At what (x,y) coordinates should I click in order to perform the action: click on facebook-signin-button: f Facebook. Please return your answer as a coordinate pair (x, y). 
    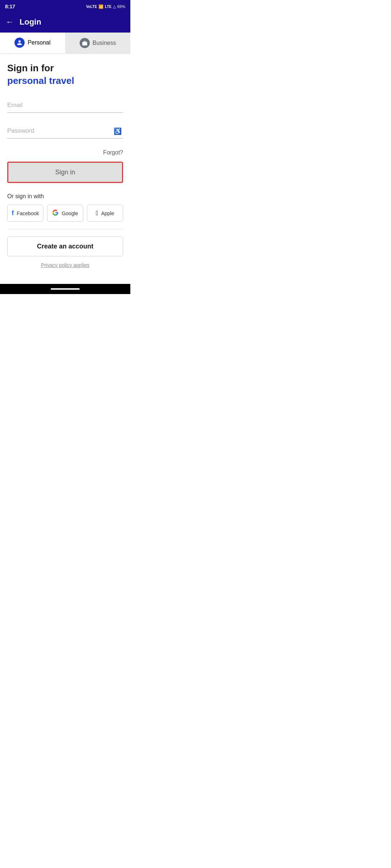
    Looking at the image, I should click on (25, 213).